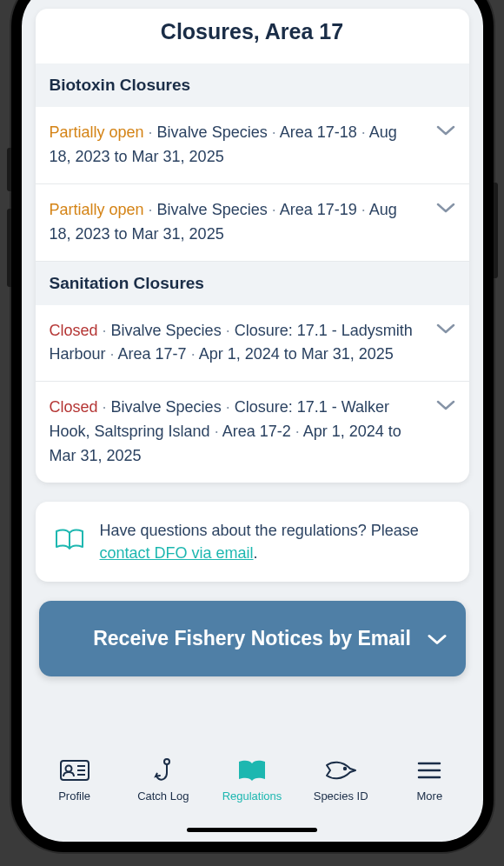 This screenshot has height=866, width=504. What do you see at coordinates (341, 779) in the screenshot?
I see `nav-species-id: Species ID` at bounding box center [341, 779].